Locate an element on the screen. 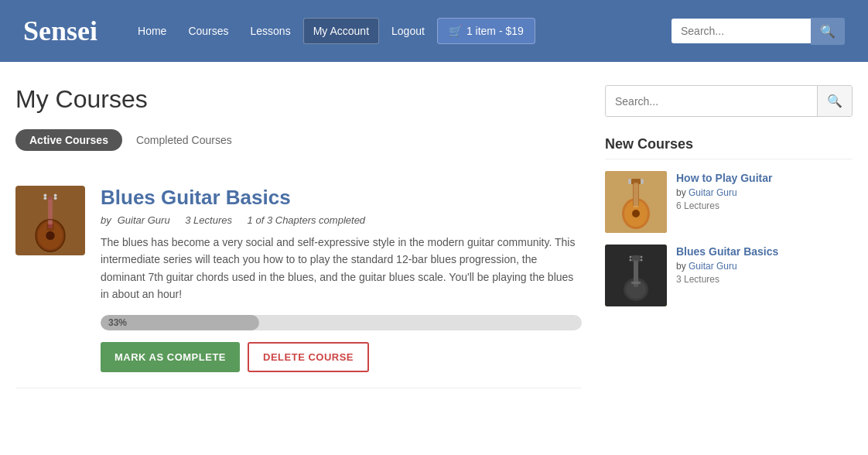  tab-completed-courses: Completed Courses is located at coordinates (184, 140).